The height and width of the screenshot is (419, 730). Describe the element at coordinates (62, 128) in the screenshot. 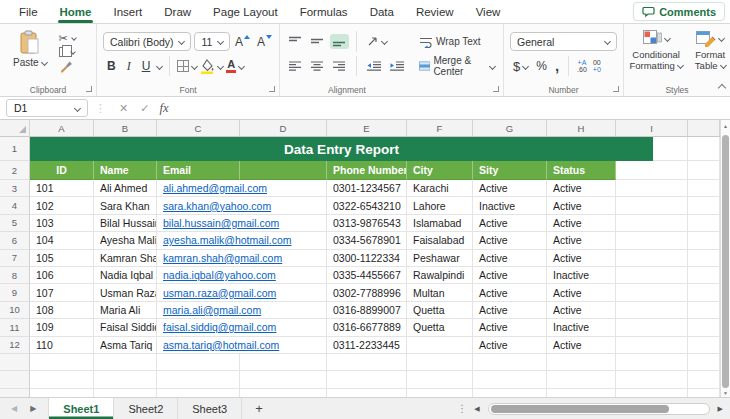

I see `column-header-A: A` at that location.